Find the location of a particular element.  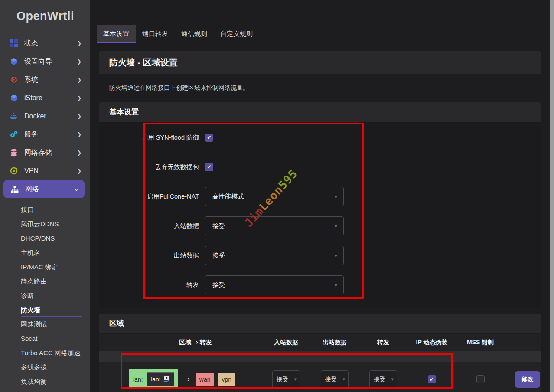

vertical-scrollbar is located at coordinates (552, 196).